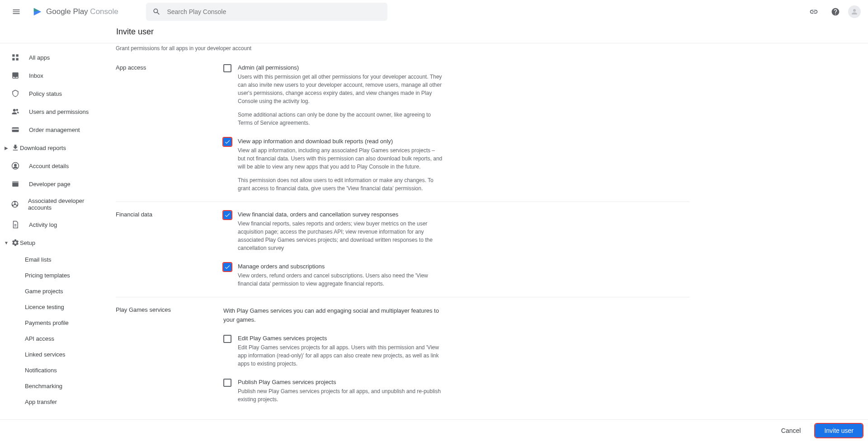 Image resolution: width=868 pixels, height=441 pixels. I want to click on sidebar-subitem-game-projects: Game projects, so click(52, 291).